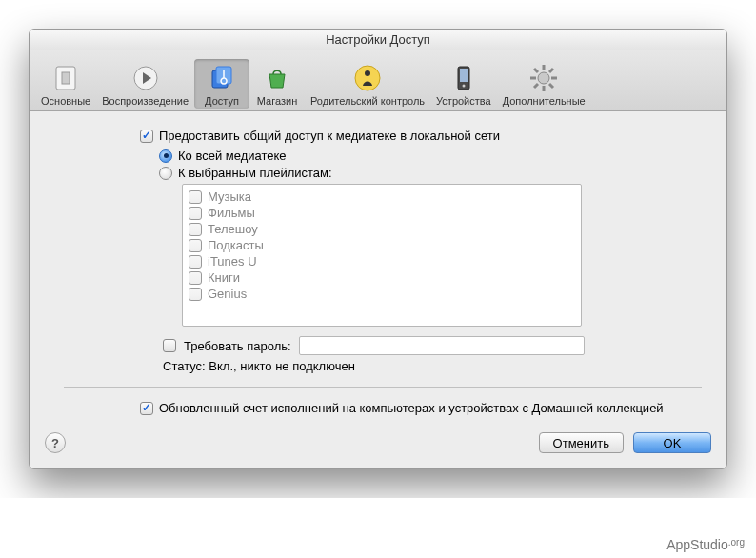 Image resolution: width=756 pixels, height=558 pixels. Describe the element at coordinates (55, 443) in the screenshot. I see `help-button: ?` at that location.